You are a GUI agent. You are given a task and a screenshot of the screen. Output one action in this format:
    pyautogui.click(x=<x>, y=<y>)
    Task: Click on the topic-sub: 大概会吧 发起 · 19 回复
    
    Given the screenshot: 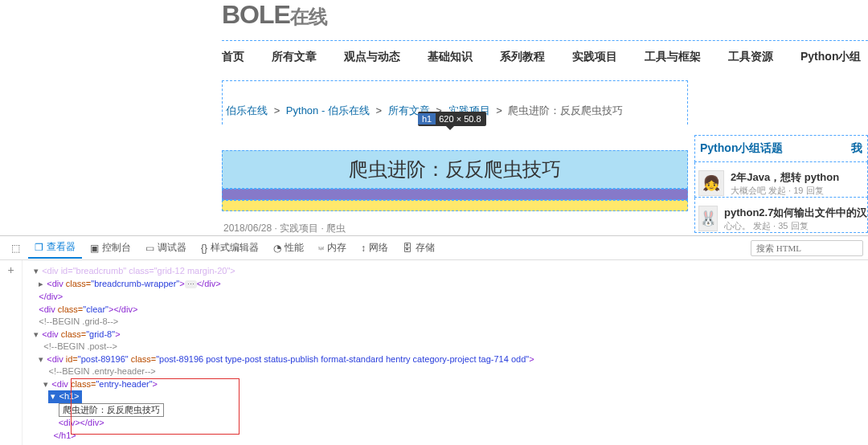 What is the action you would take?
    pyautogui.click(x=784, y=191)
    